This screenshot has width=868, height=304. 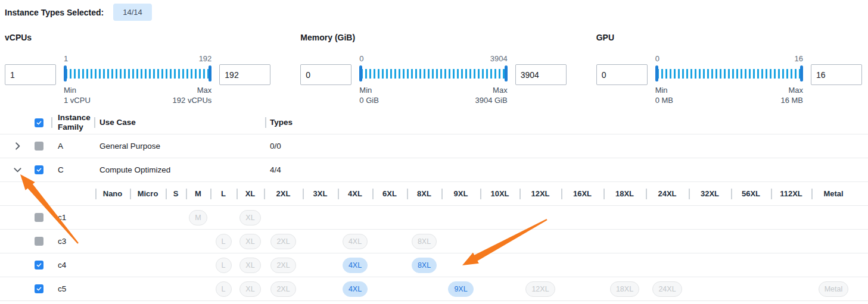 I want to click on family-row-a: AGeneral Purpose0/0, so click(x=434, y=146).